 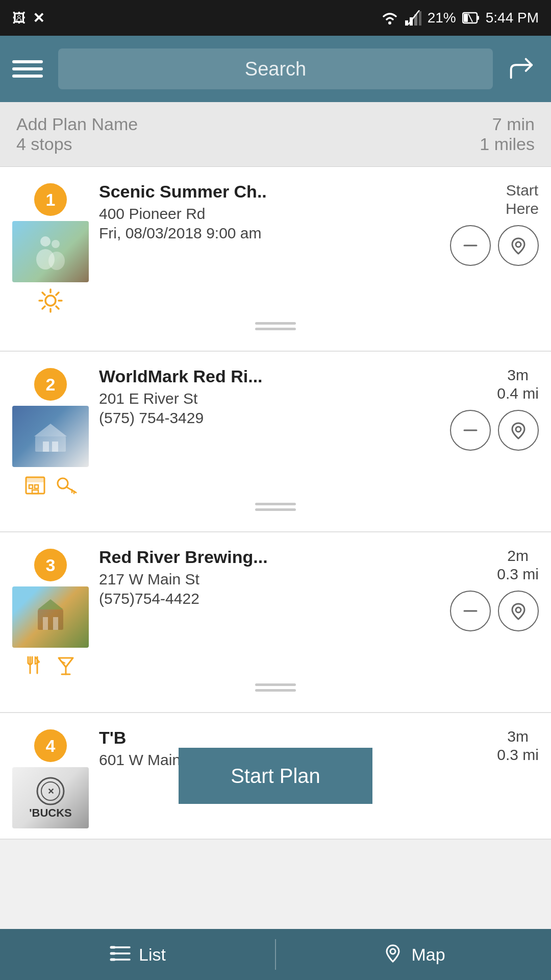 I want to click on x-icon: ✕, so click(x=39, y=18).